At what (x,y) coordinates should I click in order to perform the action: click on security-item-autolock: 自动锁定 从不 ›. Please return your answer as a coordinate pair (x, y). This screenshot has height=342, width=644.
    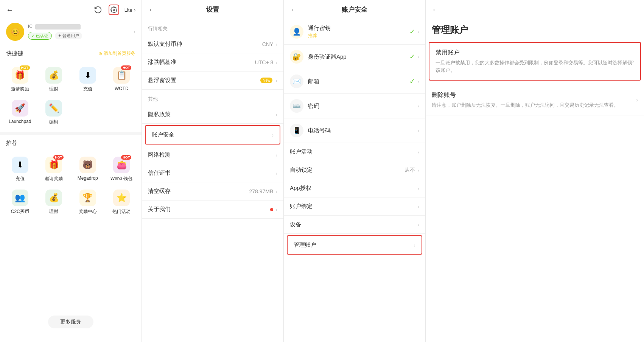
    Looking at the image, I should click on (355, 170).